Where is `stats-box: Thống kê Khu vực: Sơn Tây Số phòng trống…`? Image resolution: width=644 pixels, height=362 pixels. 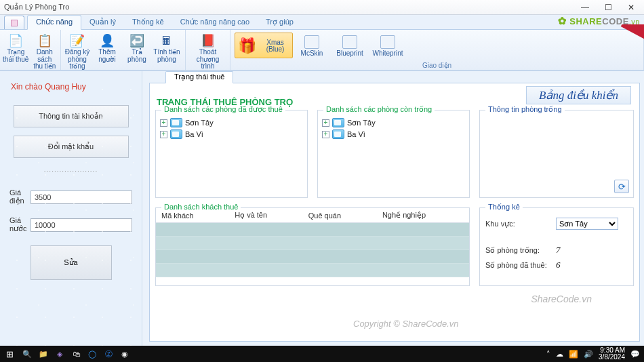
stats-box: Thống kê Khu vực: Sơn Tây Số phòng trống… is located at coordinates (557, 247).